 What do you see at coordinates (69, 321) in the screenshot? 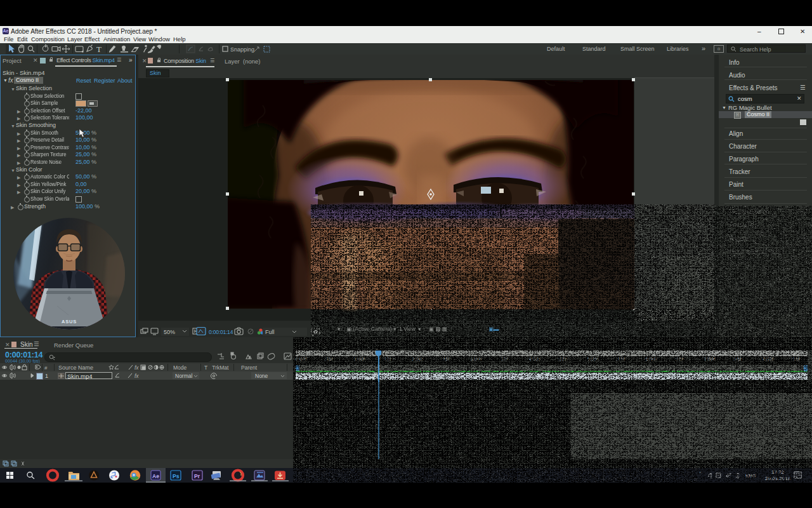
I see `svg-text: ASUS` at bounding box center [69, 321].